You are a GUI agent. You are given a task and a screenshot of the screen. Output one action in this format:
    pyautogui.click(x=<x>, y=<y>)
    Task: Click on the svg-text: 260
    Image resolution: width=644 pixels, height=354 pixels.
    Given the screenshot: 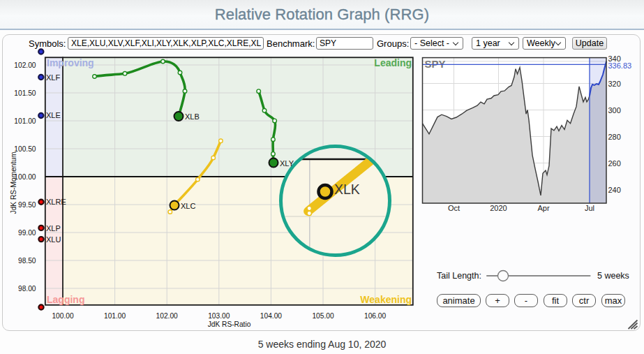 What is the action you would take?
    pyautogui.click(x=615, y=163)
    